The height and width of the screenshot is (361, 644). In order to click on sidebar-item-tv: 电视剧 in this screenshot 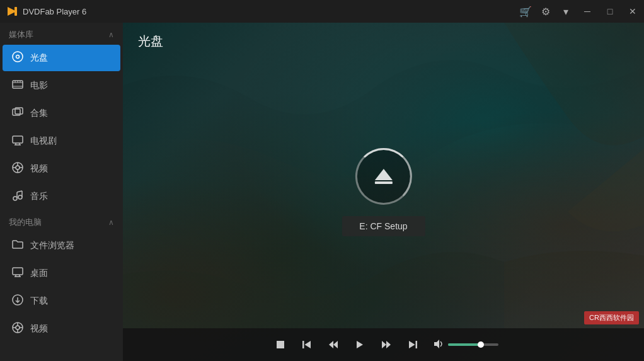, I will do `click(62, 141)`.